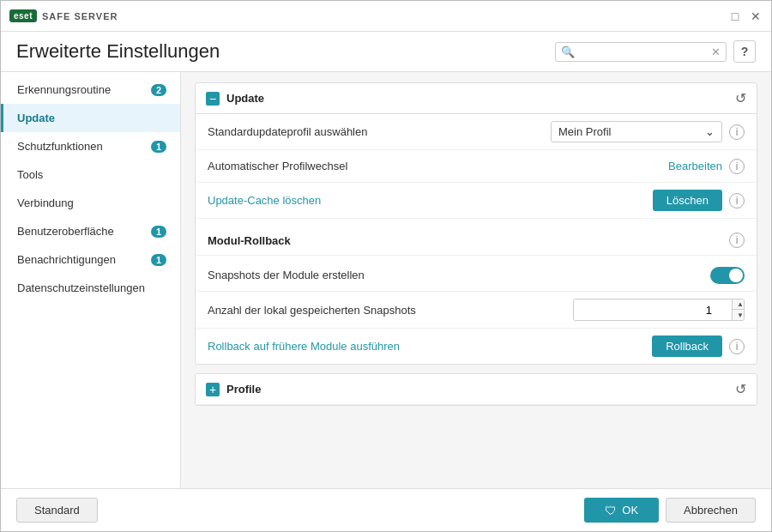  Describe the element at coordinates (159, 260) in the screenshot. I see `badge-benachrichtigungen: 1` at that location.